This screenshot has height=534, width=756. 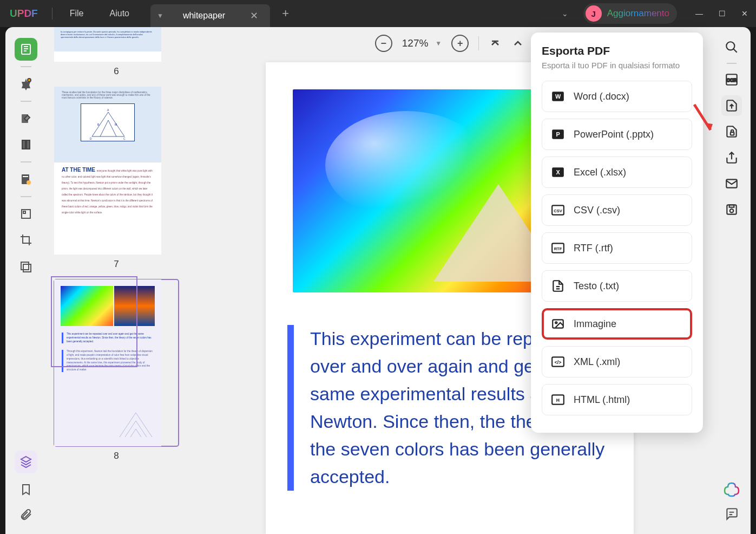 What do you see at coordinates (732, 106) in the screenshot?
I see `export-icon` at bounding box center [732, 106].